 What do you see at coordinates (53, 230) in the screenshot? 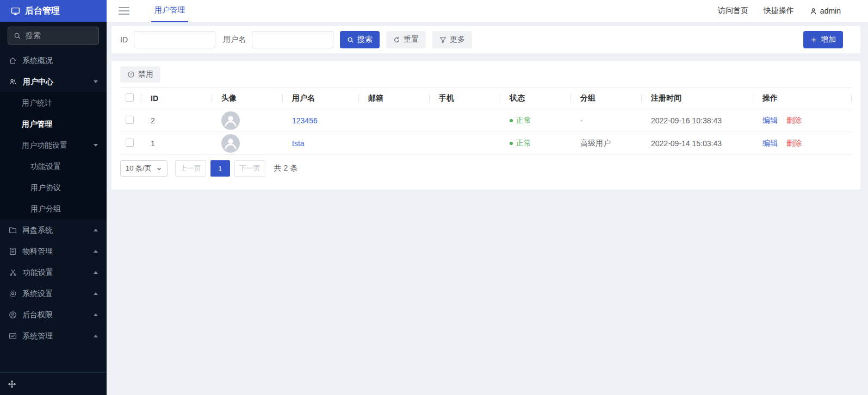
I see `sidebar-item-netdisk-system: 网盘系统` at bounding box center [53, 230].